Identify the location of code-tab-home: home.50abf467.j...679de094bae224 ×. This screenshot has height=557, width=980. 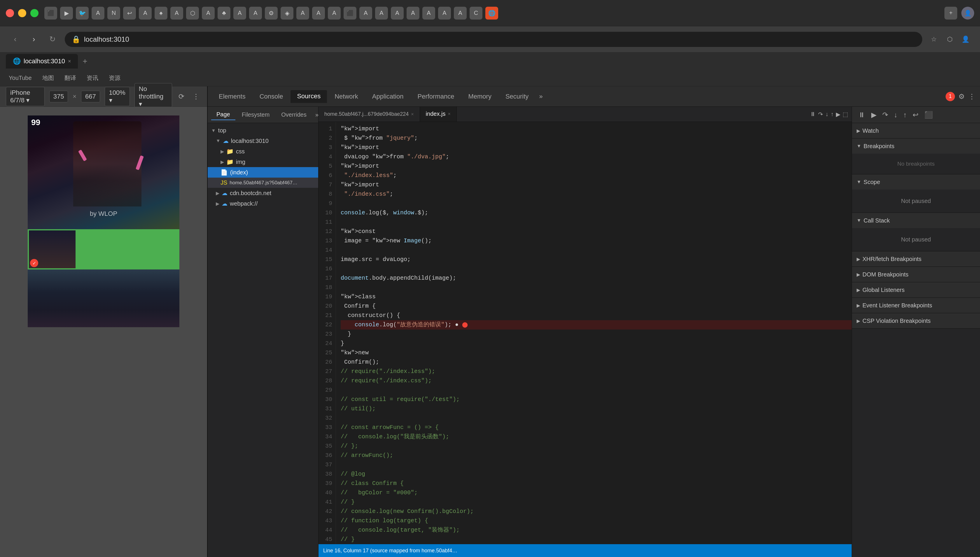
(370, 114).